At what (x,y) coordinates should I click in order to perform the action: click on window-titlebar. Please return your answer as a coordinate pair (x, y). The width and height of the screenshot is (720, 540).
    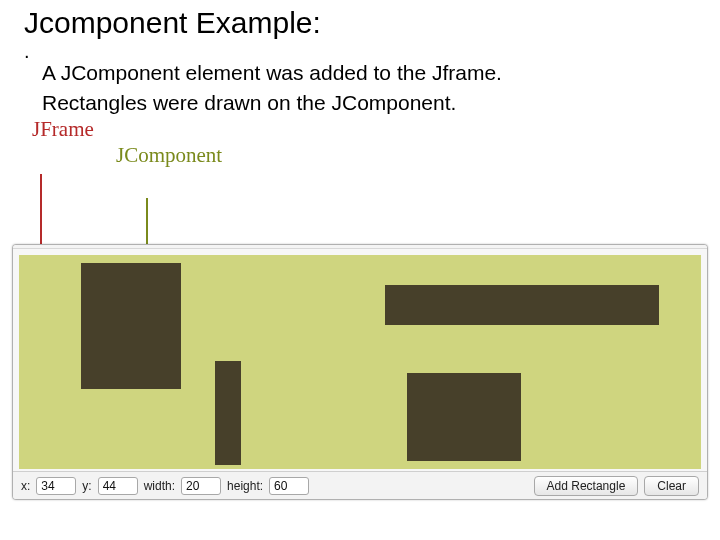
    Looking at the image, I should click on (360, 247).